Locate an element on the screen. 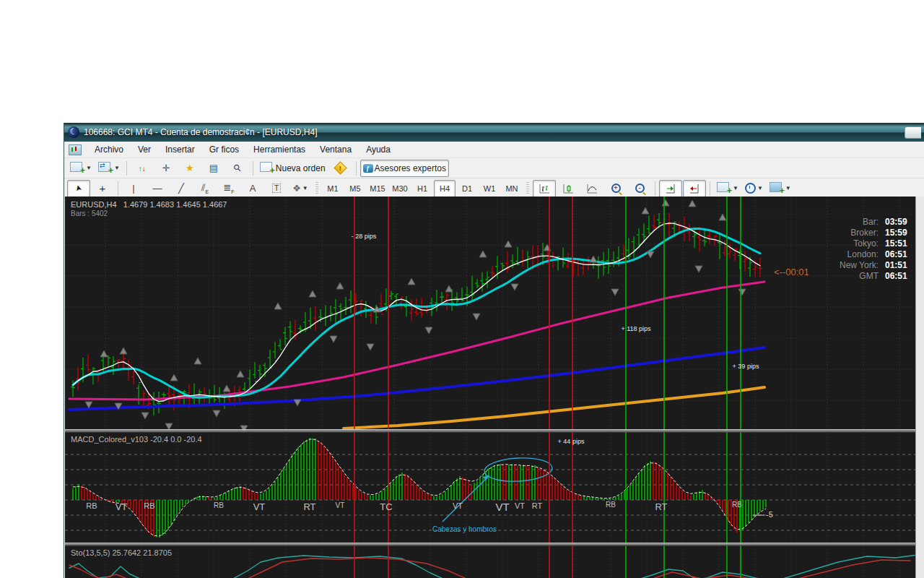  periods-button: ▼ is located at coordinates (754, 189).